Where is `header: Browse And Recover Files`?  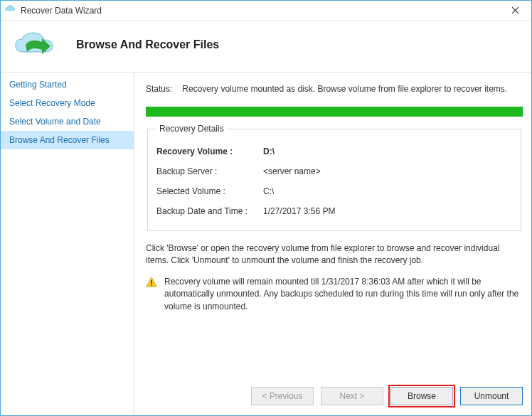 header: Browse And Recover Files is located at coordinates (266, 46).